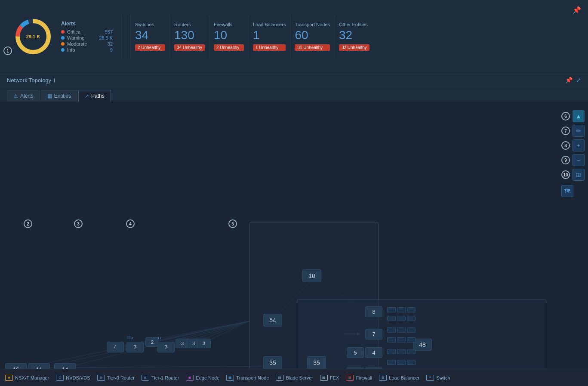 The width and height of the screenshot is (588, 386). What do you see at coordinates (573, 154) in the screenshot?
I see `right-toolbar: 6 ▲ 7 ✏ 8 +` at bounding box center [573, 154].